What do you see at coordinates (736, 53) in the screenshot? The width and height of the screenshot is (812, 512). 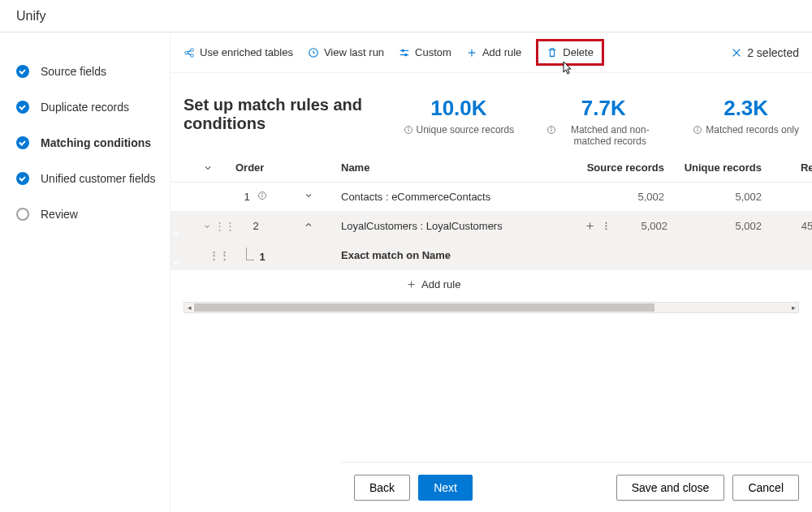 I see `x-icon` at bounding box center [736, 53].